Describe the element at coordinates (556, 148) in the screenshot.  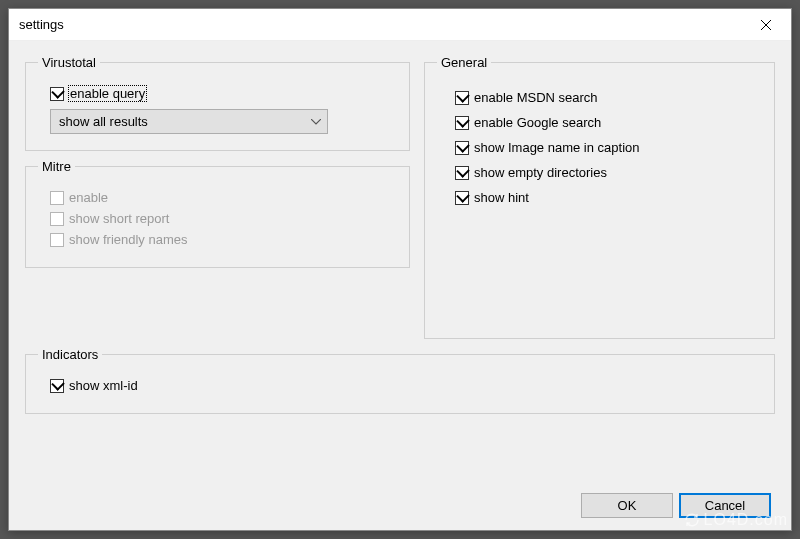
I see `image-caption-label: show Image name in caption` at that location.